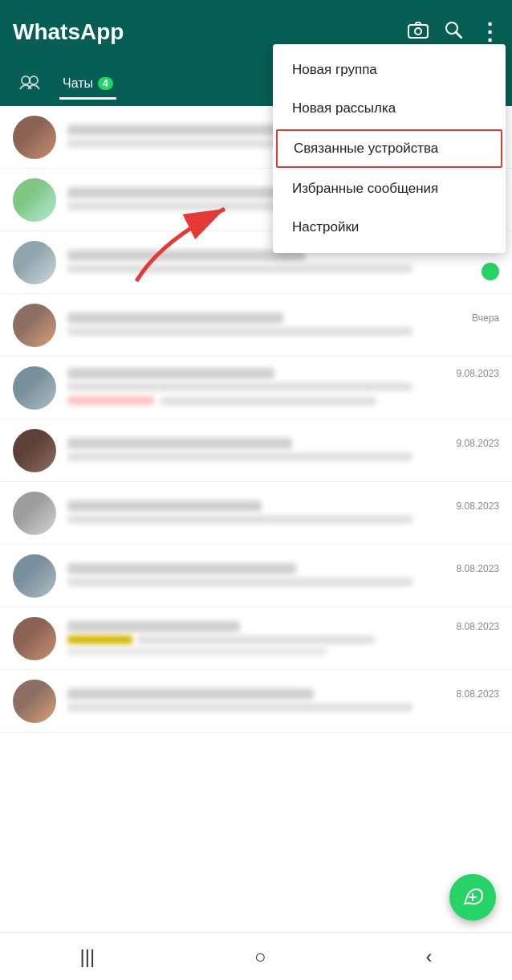 The height and width of the screenshot is (980, 512). Describe the element at coordinates (106, 84) in the screenshot. I see `chats-badge: 4` at that location.